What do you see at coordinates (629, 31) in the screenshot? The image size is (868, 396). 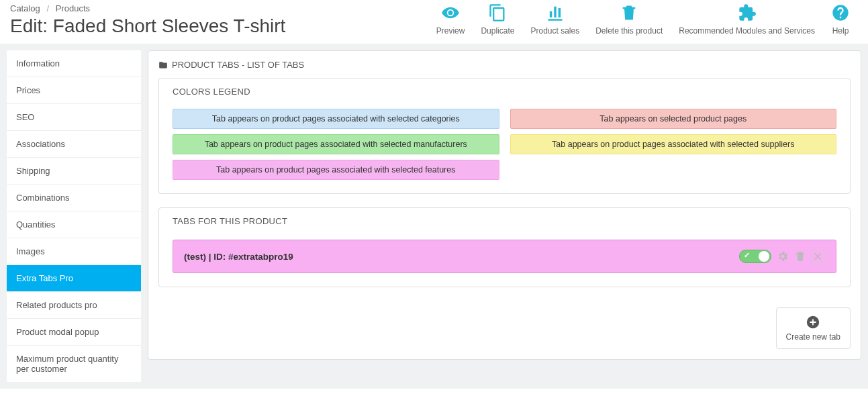 I see `delete-product-label: Delete this product` at bounding box center [629, 31].